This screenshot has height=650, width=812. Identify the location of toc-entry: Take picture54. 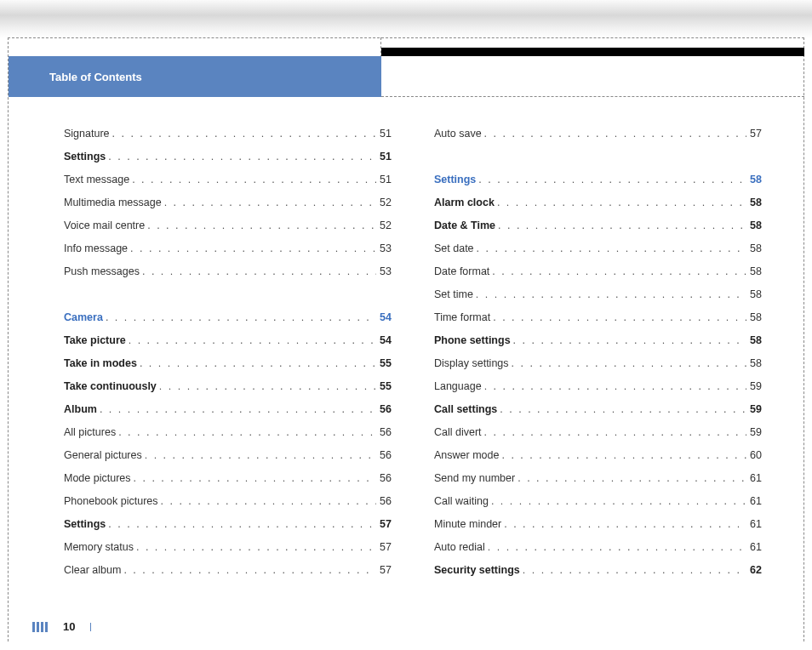
(228, 345).